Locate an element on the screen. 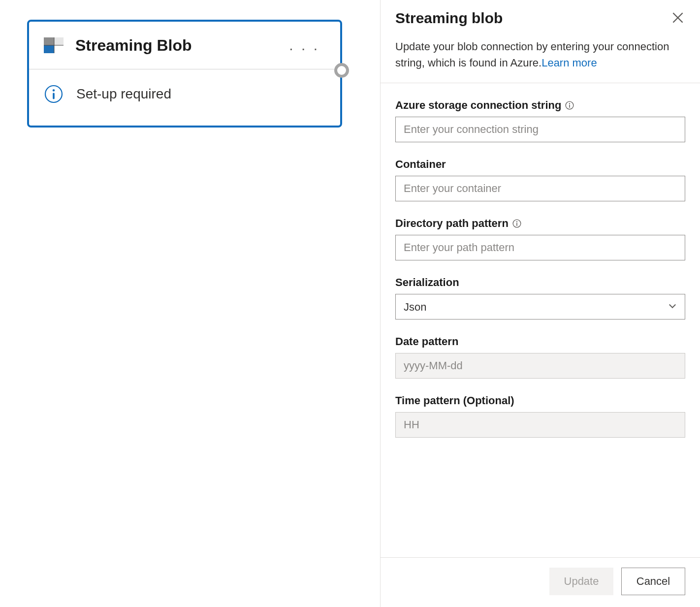 This screenshot has width=700, height=607. serialization-label: Serialization is located at coordinates (541, 283).